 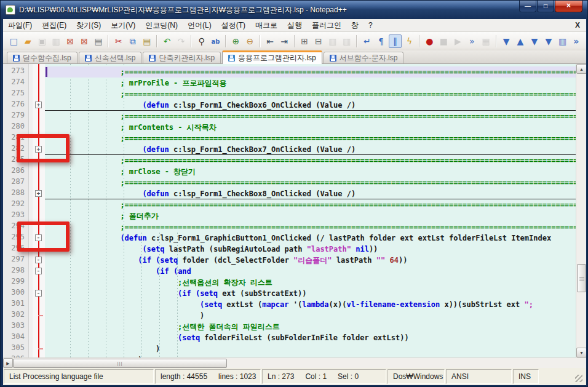 I want to click on indent-right-icon: ⇥, so click(x=284, y=41).